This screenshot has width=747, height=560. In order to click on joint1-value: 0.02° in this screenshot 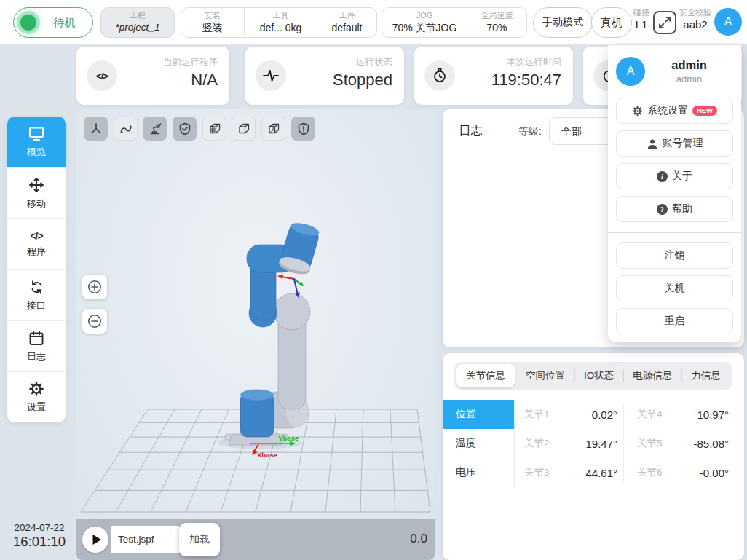, I will do `click(604, 415)`.